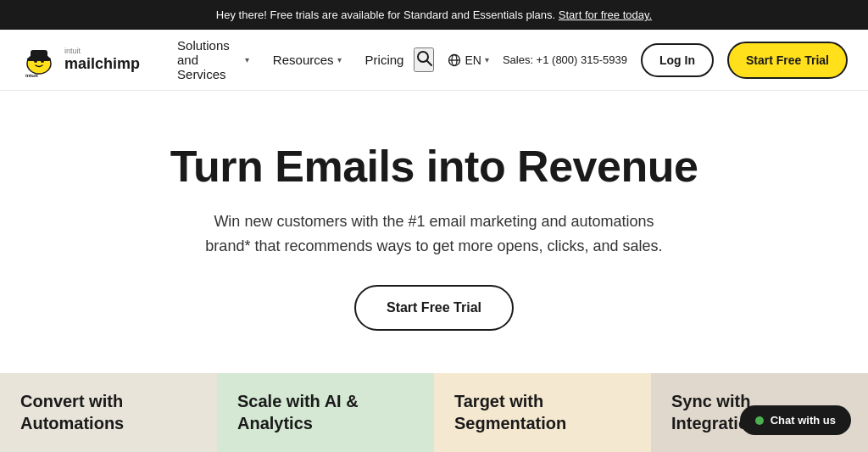  What do you see at coordinates (424, 58) in the screenshot?
I see `search-icon` at bounding box center [424, 58].